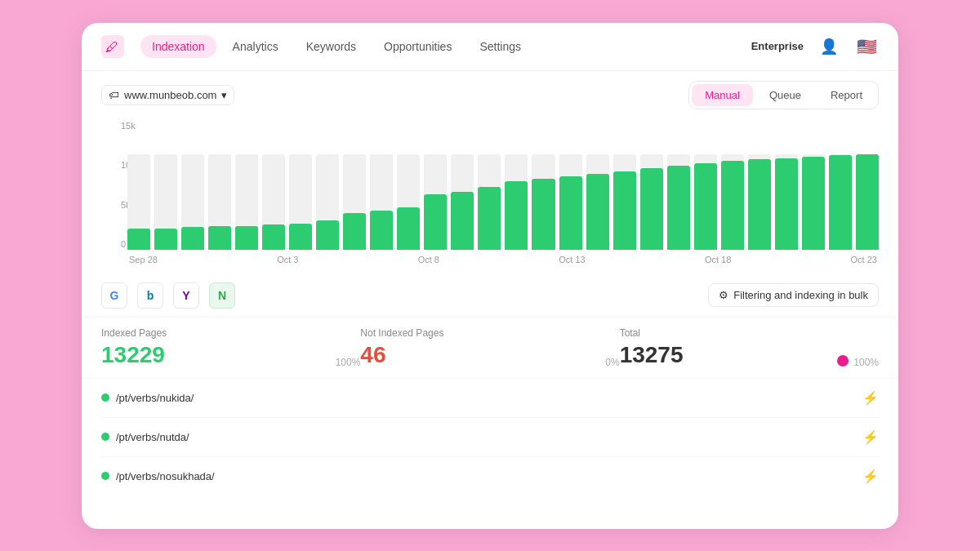 This screenshot has width=980, height=551. I want to click on view-tabs: Manual Queue Report, so click(784, 95).